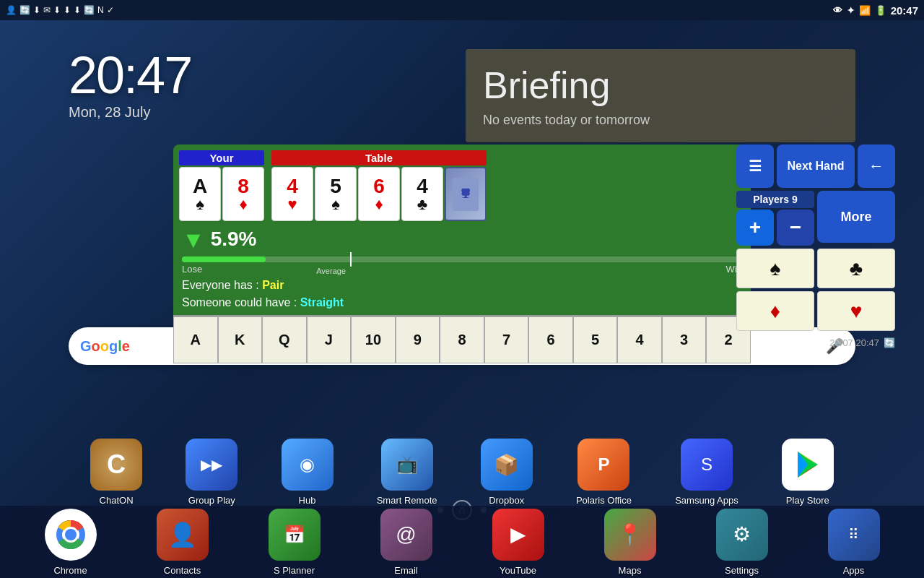 The image size is (924, 578). What do you see at coordinates (603, 500) in the screenshot?
I see `polarisoffice-label: Polaris Office` at bounding box center [603, 500].